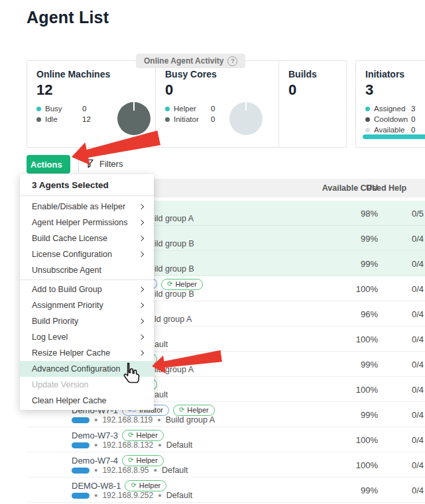 Image resolution: width=425 pixels, height=504 pixels. Describe the element at coordinates (87, 337) in the screenshot. I see `menu-item-log-level: Log Level` at that location.